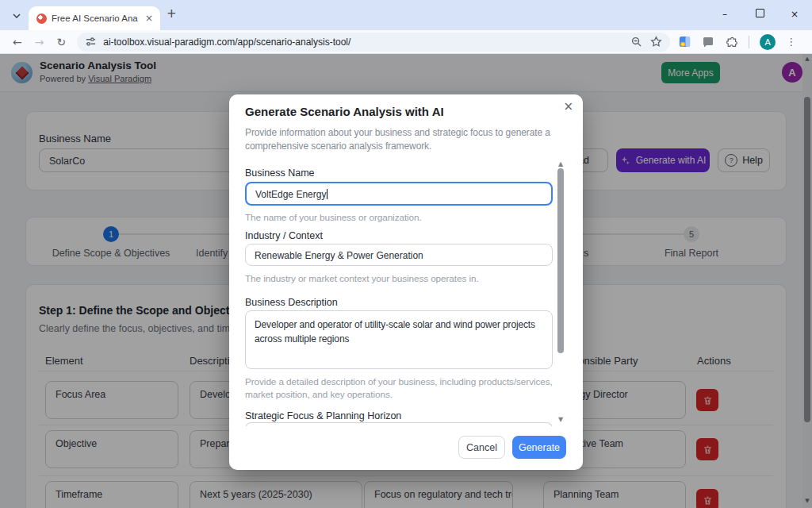 The width and height of the screenshot is (812, 508). What do you see at coordinates (94, 18) in the screenshot?
I see `browser-tab: Free AI Scenario Analysis Tool - ×` at bounding box center [94, 18].